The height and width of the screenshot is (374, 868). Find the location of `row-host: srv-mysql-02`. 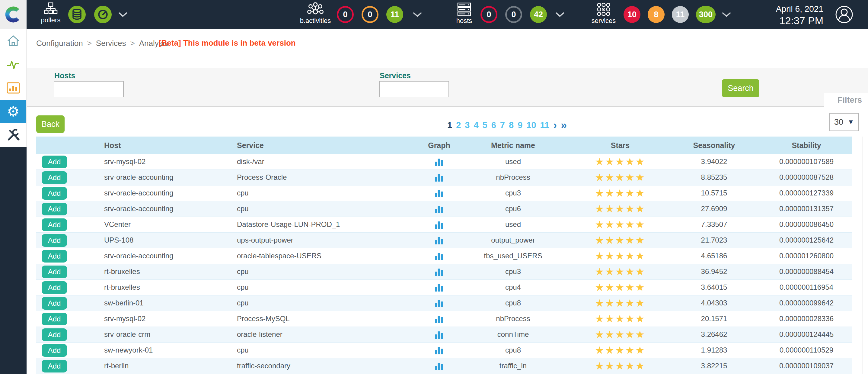

row-host: srv-mysql-02 is located at coordinates (125, 162).